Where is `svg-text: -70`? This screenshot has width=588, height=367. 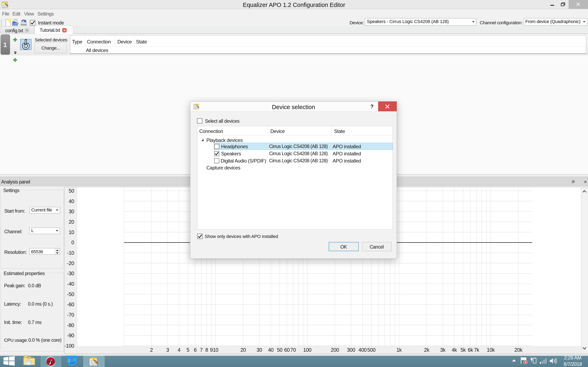 svg-text: -70 is located at coordinates (70, 315).